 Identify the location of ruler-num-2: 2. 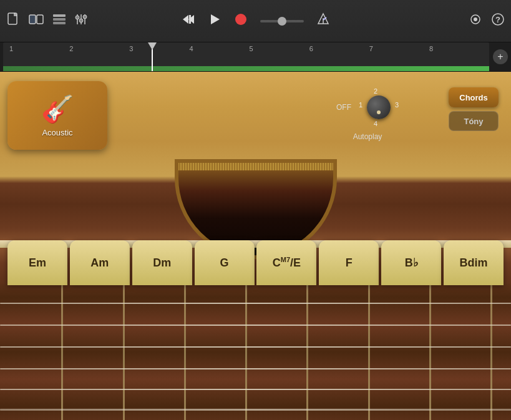
(99, 49).